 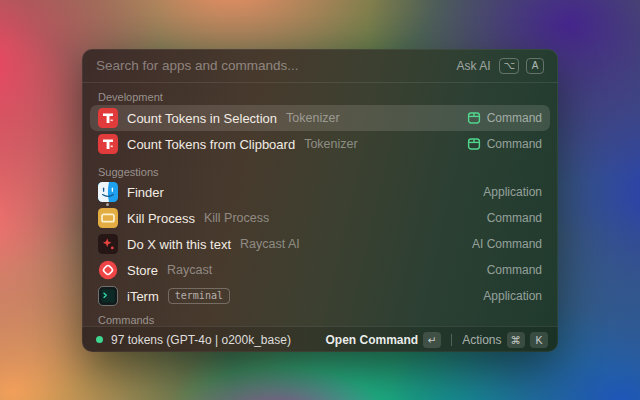 I want to click on command-key-hint: ⌘, so click(x=516, y=340).